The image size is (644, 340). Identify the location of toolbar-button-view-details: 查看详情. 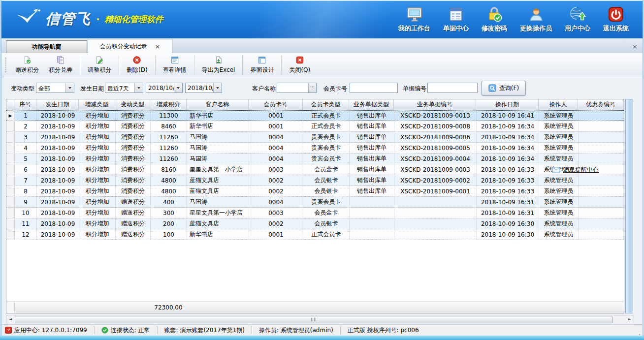
(175, 65).